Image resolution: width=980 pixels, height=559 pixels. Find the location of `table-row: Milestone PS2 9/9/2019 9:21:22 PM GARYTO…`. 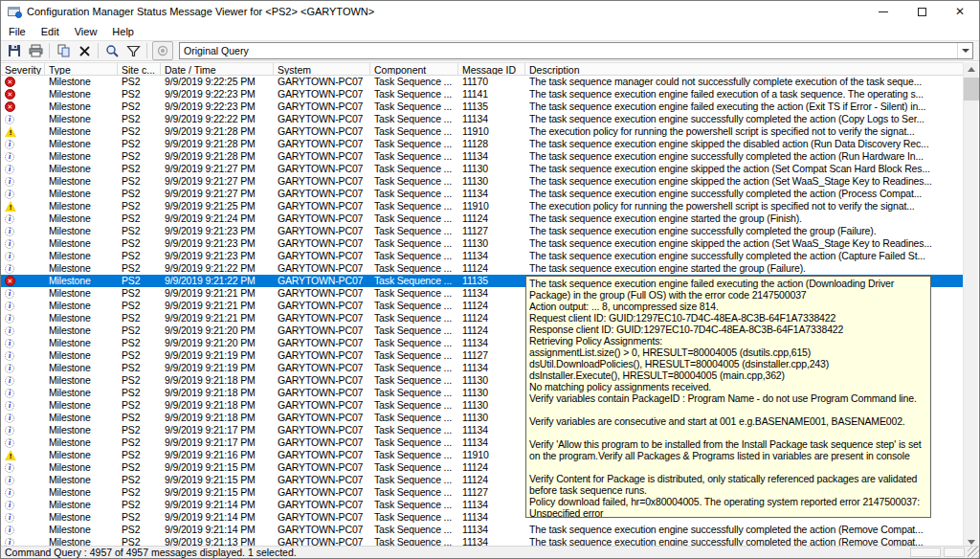

table-row: Milestone PS2 9/9/2019 9:21:22 PM GARYTO… is located at coordinates (483, 268).